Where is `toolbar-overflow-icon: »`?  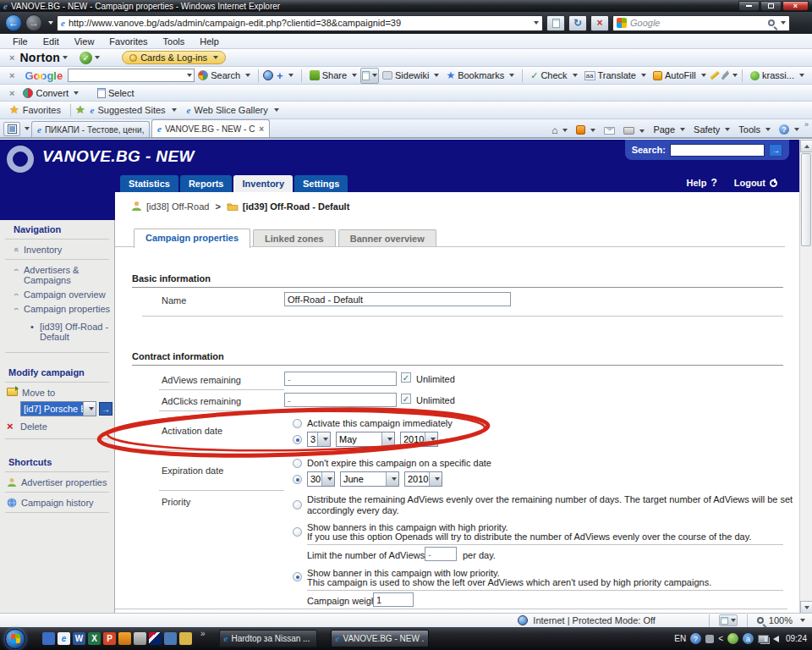
toolbar-overflow-icon: » is located at coordinates (807, 124).